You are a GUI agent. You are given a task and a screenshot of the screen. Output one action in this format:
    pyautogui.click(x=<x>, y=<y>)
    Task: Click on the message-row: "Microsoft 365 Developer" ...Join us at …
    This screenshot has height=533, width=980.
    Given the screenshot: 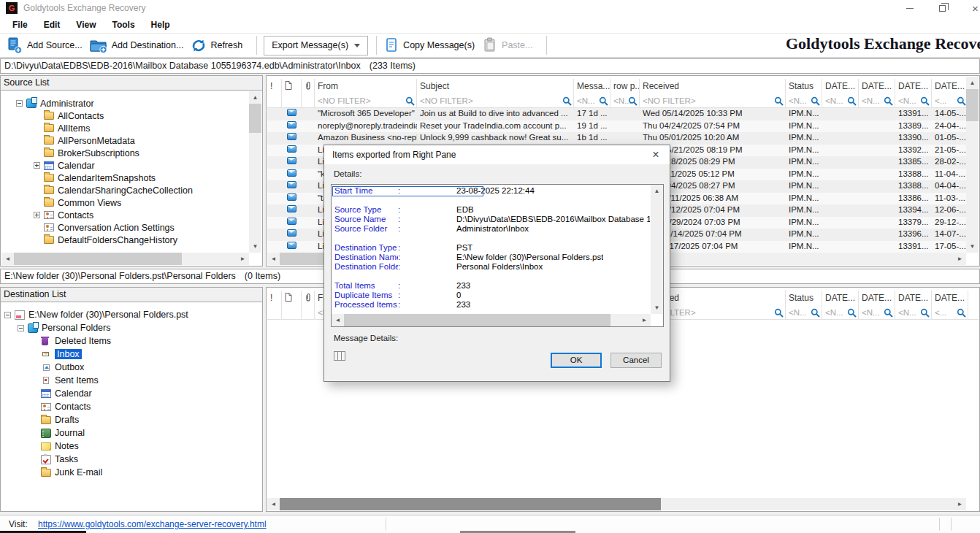 What is the action you would take?
    pyautogui.click(x=616, y=114)
    